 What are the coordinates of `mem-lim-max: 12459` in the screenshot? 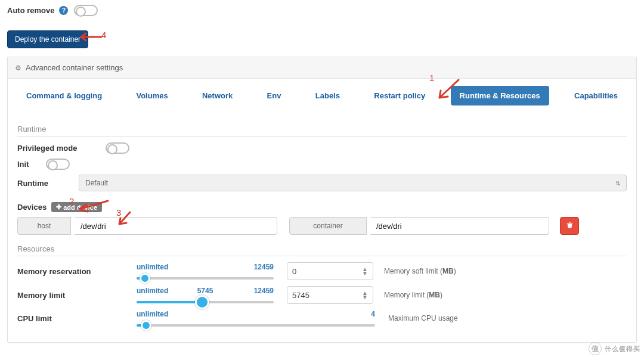 It's located at (264, 291).